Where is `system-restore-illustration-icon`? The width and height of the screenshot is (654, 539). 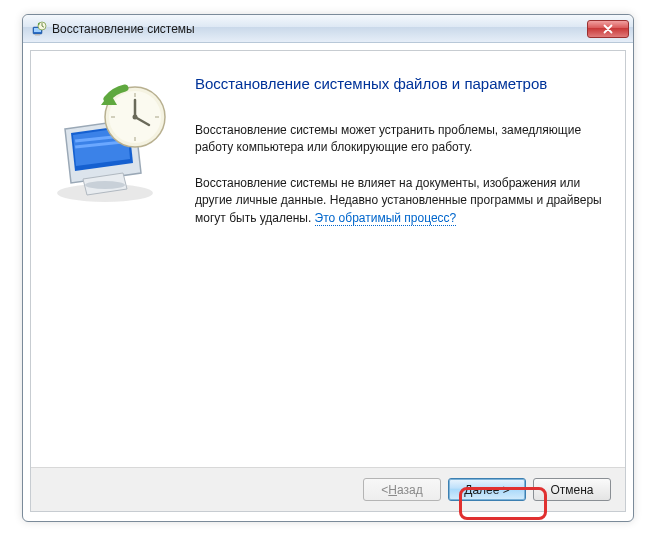
system-restore-illustration-icon is located at coordinates (112, 146).